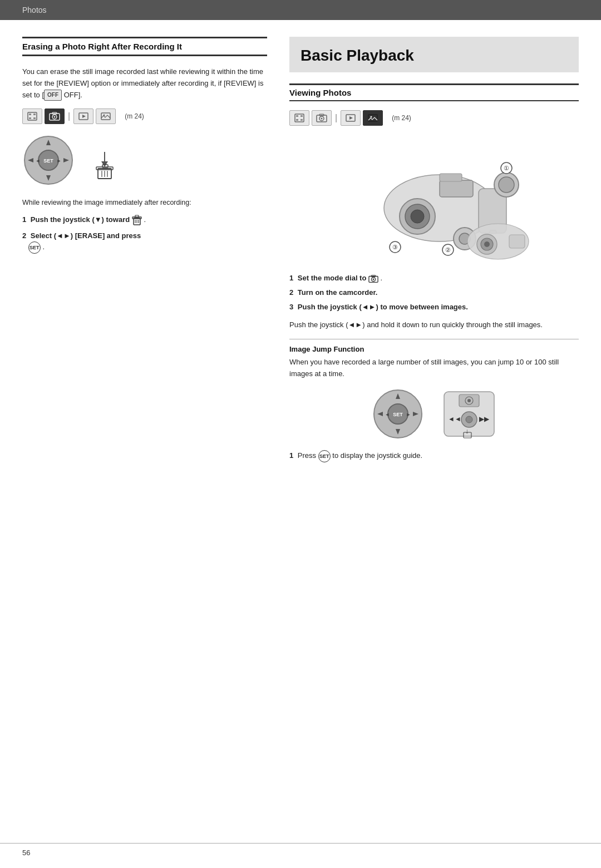 This screenshot has width=601, height=868. I want to click on set-button-circle-bottom: SET, so click(324, 456).